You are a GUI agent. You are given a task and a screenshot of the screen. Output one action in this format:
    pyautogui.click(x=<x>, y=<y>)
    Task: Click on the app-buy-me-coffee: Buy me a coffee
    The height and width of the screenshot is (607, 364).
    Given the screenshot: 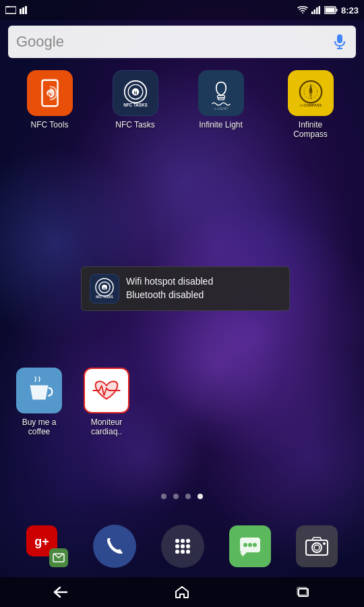 What is the action you would take?
    pyautogui.click(x=39, y=402)
    